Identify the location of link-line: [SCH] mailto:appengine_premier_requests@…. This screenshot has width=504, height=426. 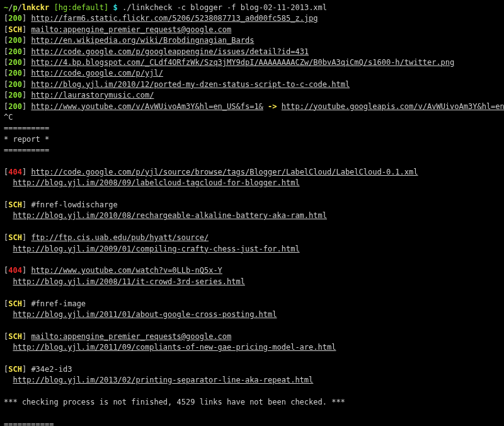
(252, 30).